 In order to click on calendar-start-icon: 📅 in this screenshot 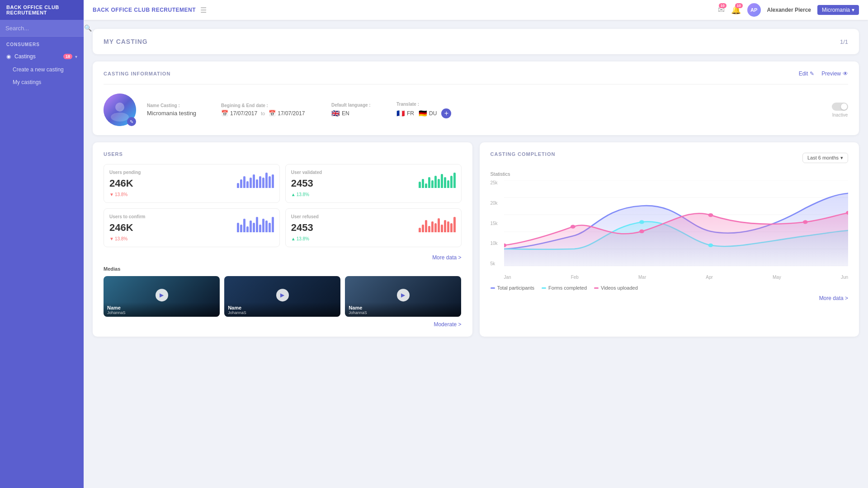, I will do `click(225, 113)`.